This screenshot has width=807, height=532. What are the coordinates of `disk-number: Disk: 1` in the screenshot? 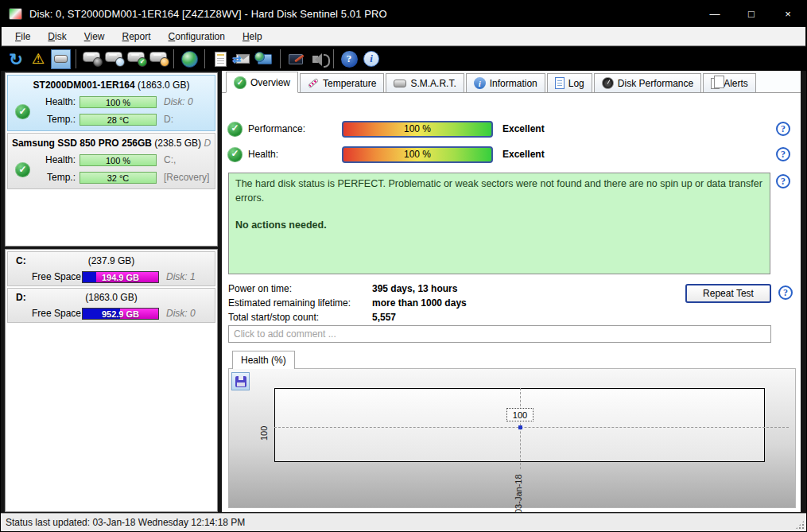 It's located at (181, 277).